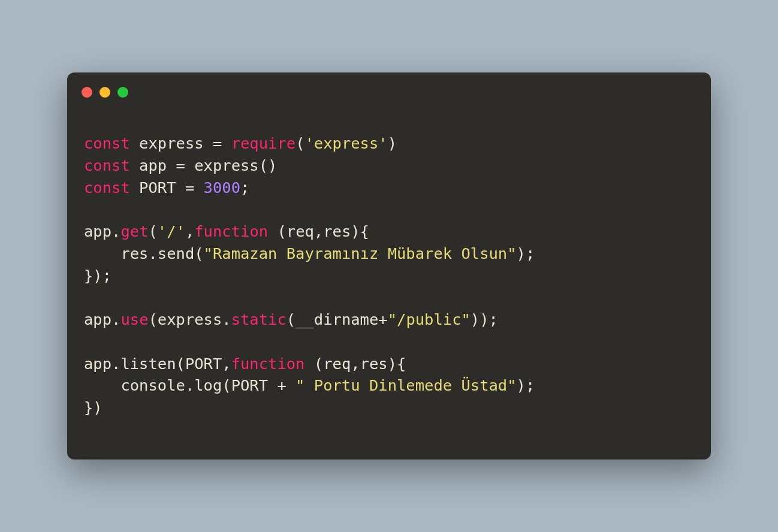 The height and width of the screenshot is (532, 778). What do you see at coordinates (259, 319) in the screenshot?
I see `method-static: static` at bounding box center [259, 319].